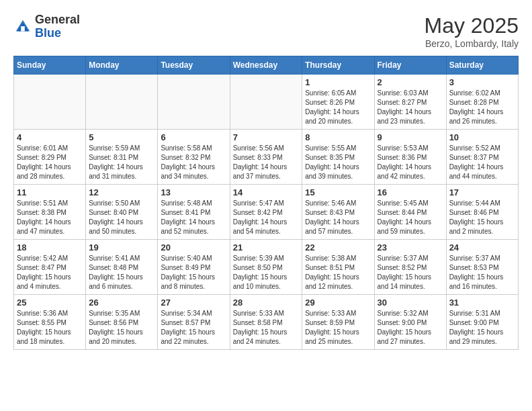 The height and width of the screenshot is (411, 532). What do you see at coordinates (266, 302) in the screenshot?
I see `day-number: 28` at bounding box center [266, 302].